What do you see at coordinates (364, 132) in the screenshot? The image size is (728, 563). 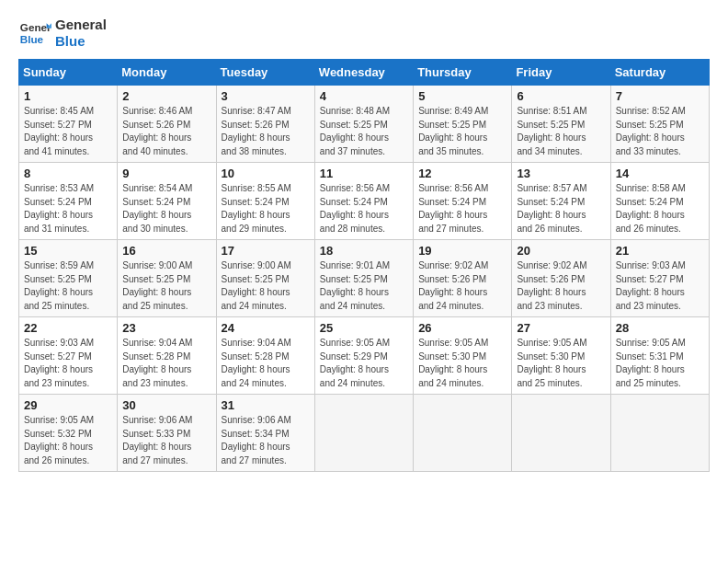 I see `day-detail: Sunrise: 8:48 AMSunset: 5:25 PMDaylight:…` at bounding box center [364, 132].